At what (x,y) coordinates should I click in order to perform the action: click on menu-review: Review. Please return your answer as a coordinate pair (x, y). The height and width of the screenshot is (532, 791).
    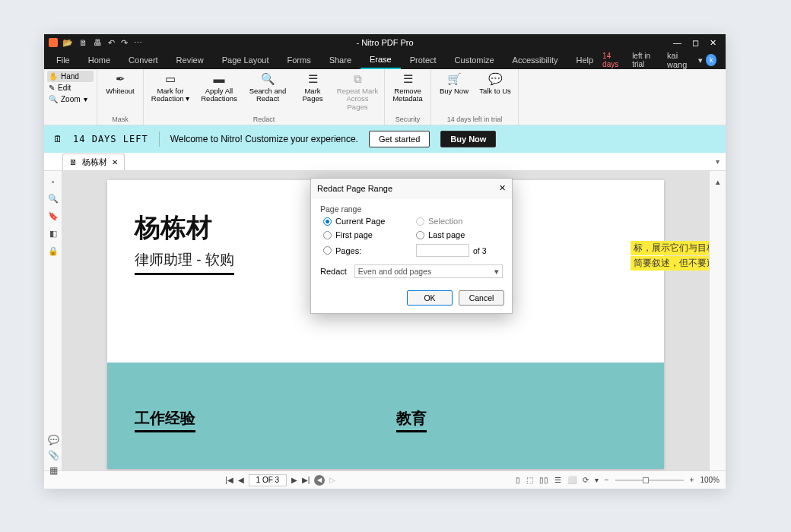
    Looking at the image, I should click on (190, 60).